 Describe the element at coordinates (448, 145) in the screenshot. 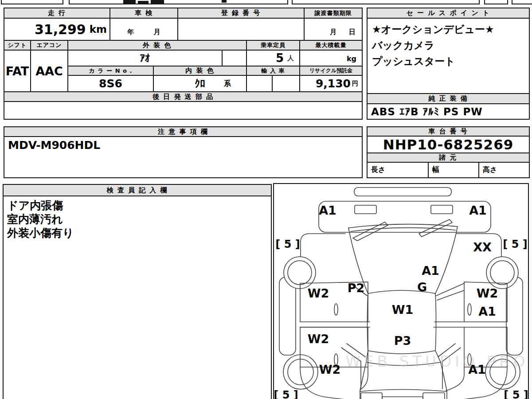

I see `chassis-value: NHP10-6825269` at that location.